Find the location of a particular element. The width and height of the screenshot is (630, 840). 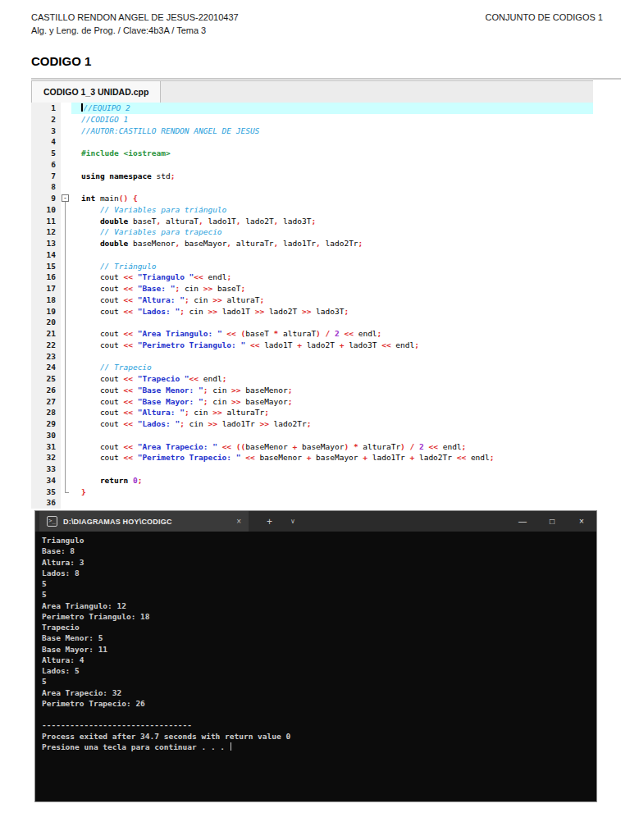

code-text: cout << "Base Mayor: "; cin >> baseMayor… is located at coordinates (332, 402).